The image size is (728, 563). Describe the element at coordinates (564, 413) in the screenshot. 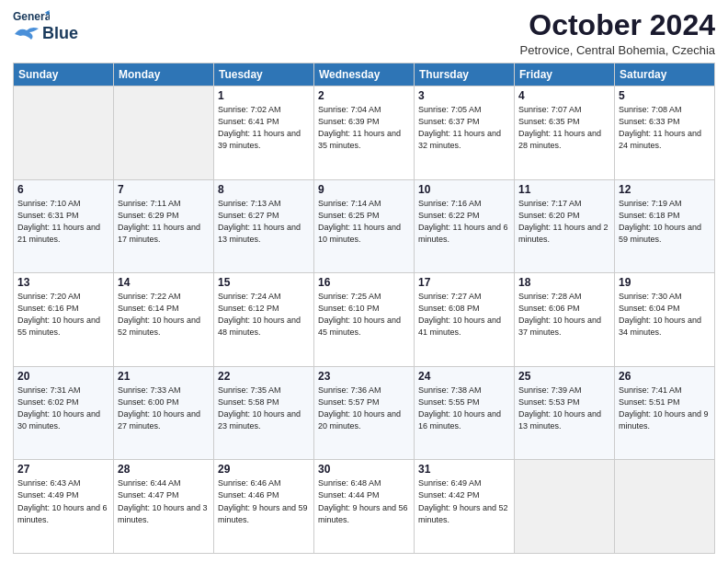

I see `table-row: 25Sunrise: 7:39 AMSunset: 5:53 PMDayligh…` at that location.